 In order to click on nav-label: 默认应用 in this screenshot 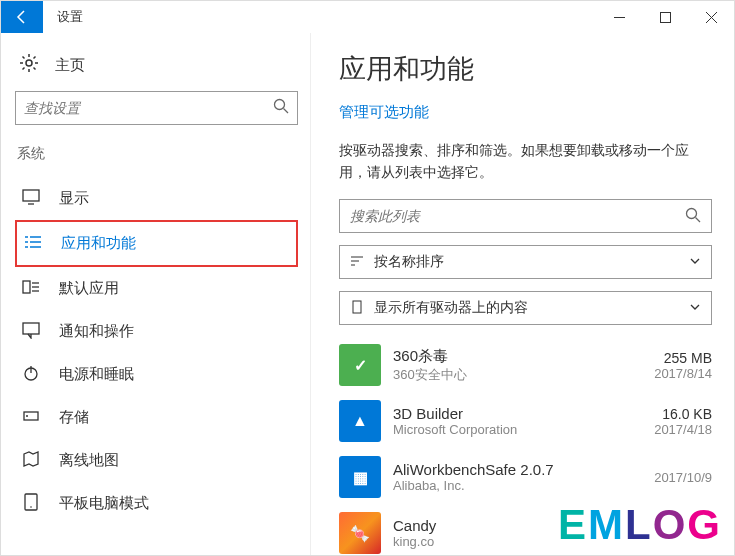, I will do `click(89, 288)`.